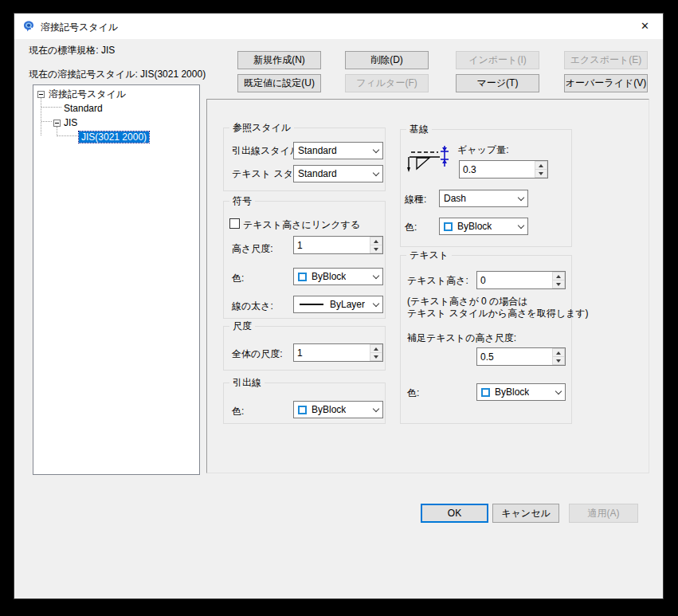  I want to click on lineweight-value: ByLayer, so click(347, 304).